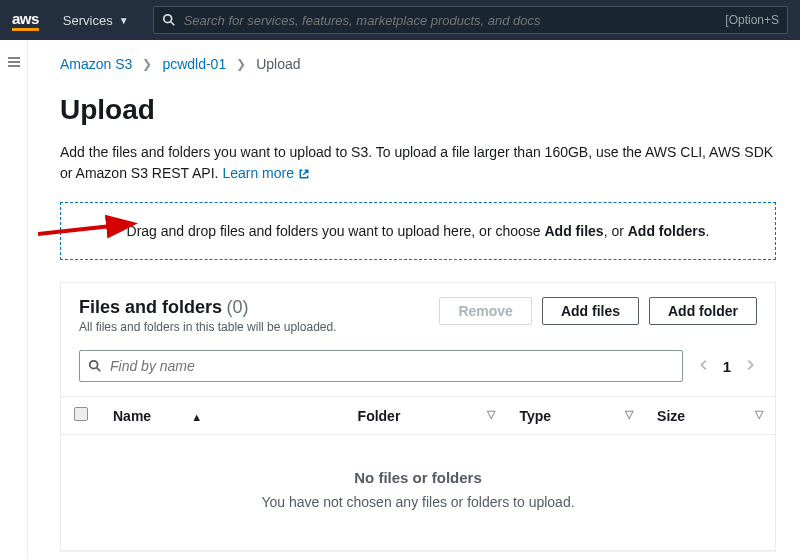 This screenshot has height=559, width=800. Describe the element at coordinates (88, 20) in the screenshot. I see `services-label: Services` at that location.